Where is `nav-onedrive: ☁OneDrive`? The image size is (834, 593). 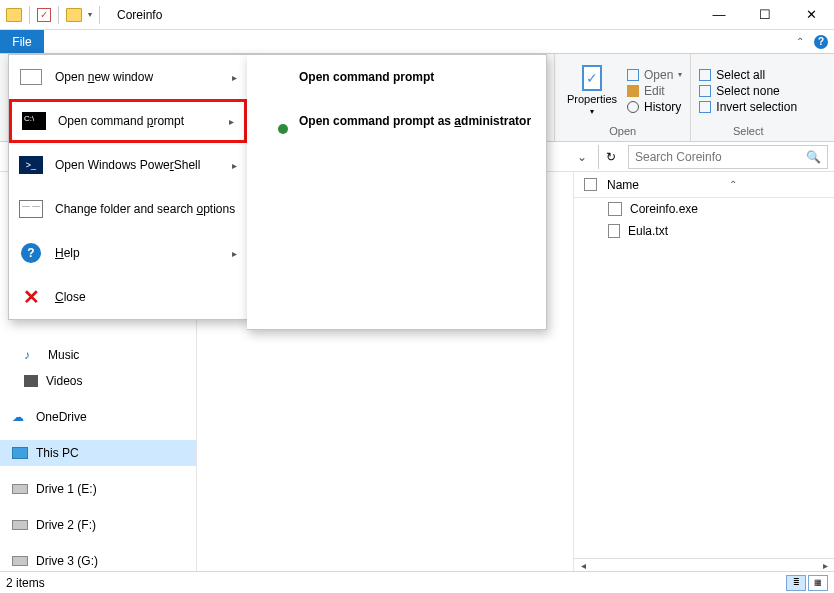 nav-onedrive: ☁OneDrive is located at coordinates (98, 417).